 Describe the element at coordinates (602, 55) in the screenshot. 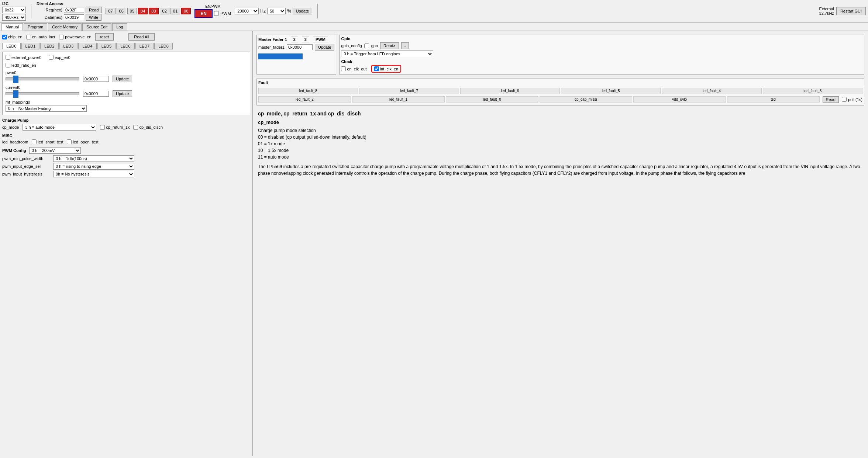

I see `gpio-section: Gpio gpio_config gpo Read> - 0 h = Trigg…` at that location.